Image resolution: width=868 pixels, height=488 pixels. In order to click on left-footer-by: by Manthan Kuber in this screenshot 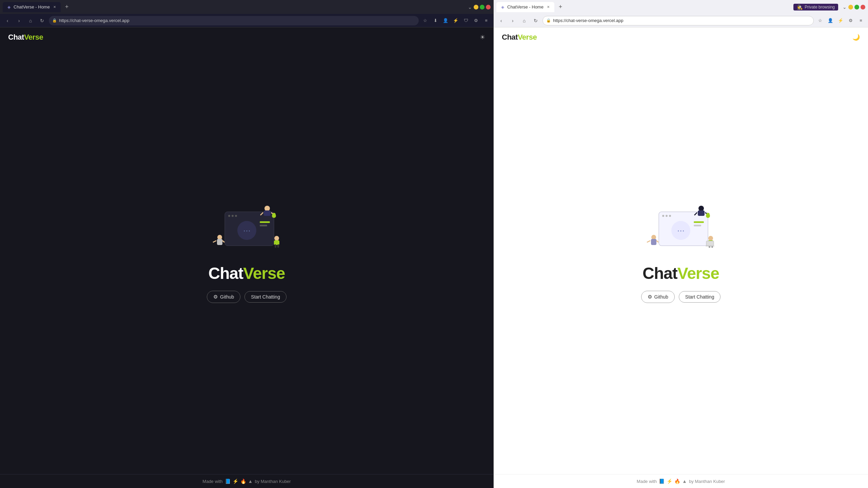, I will do `click(273, 481)`.